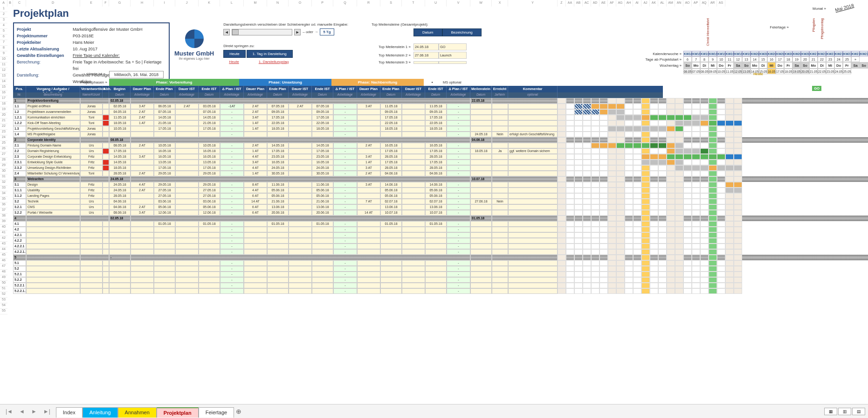 This screenshot has width=868, height=418. I want to click on slider-label: Darstellungsbereich verschieben über Sch…, so click(286, 24).